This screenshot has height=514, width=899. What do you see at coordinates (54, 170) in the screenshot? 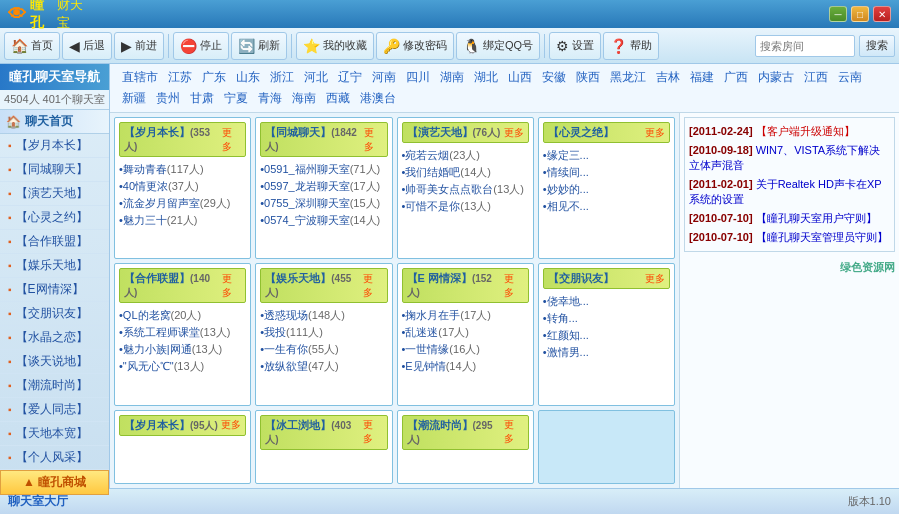
I see `sidebar-item-tongcheng: ▪ 【同城聊天】` at bounding box center [54, 170].